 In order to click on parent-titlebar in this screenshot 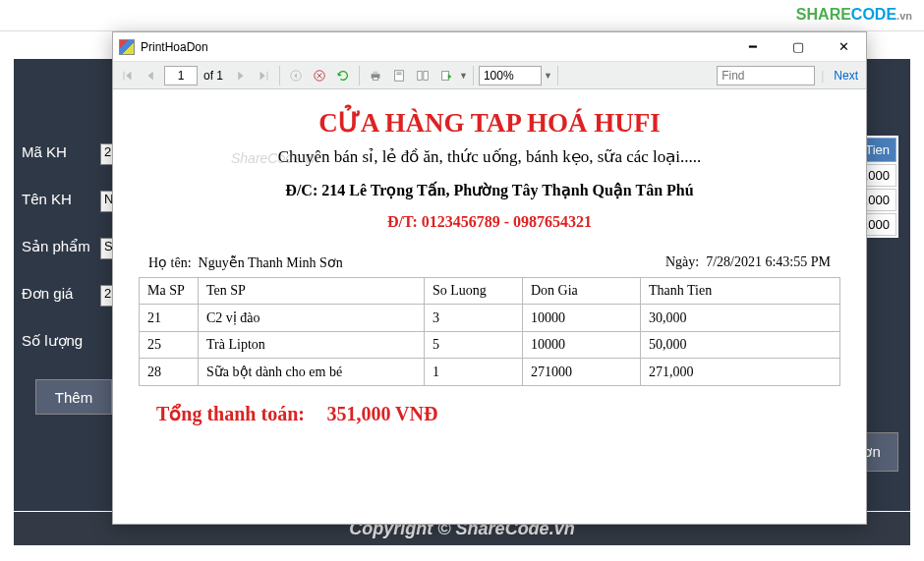, I will do `click(462, 16)`.